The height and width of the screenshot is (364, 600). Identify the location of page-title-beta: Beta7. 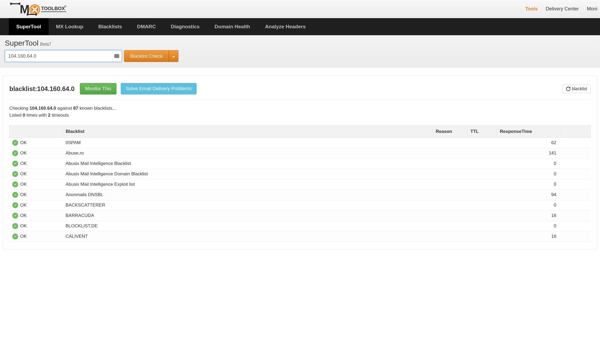
(46, 44).